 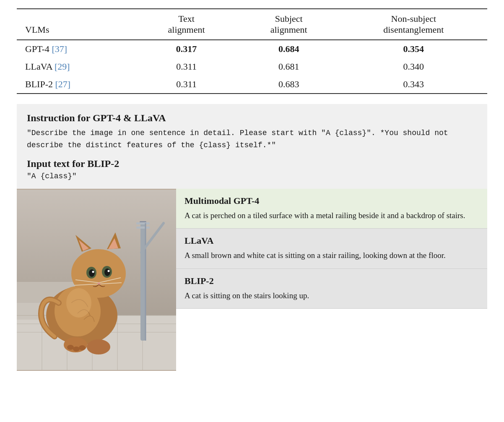 I want to click on ref-blip2: [27], so click(x=63, y=84).